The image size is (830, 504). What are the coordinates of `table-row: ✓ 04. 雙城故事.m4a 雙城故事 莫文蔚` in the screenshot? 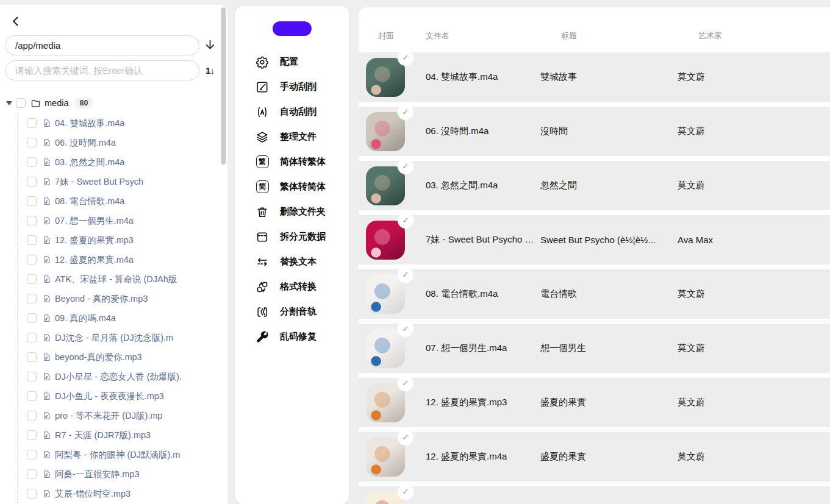 It's located at (594, 77).